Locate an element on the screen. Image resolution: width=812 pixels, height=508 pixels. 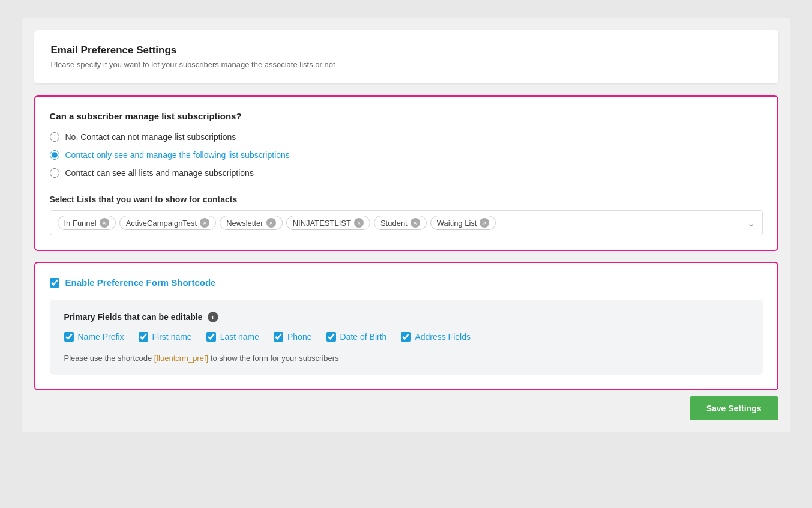
radio-item-contact-only: Contact only see and manage the followin… is located at coordinates (406, 155).